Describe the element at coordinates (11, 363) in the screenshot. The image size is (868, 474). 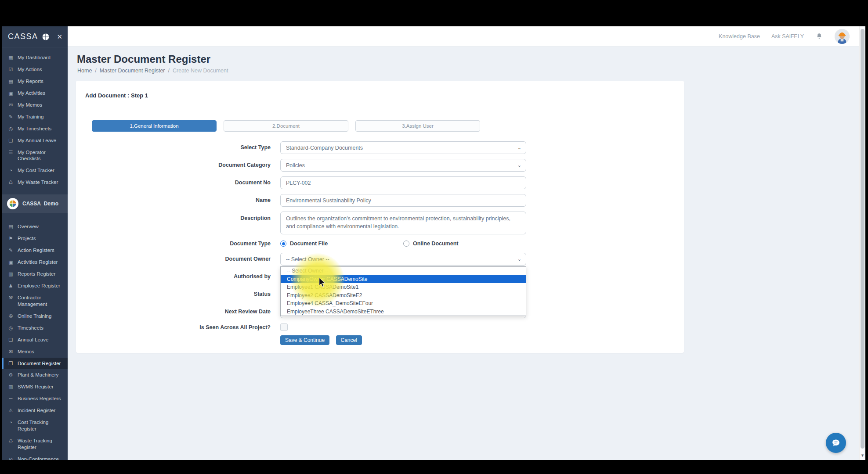
I see `document-register-icon: ❒` at that location.